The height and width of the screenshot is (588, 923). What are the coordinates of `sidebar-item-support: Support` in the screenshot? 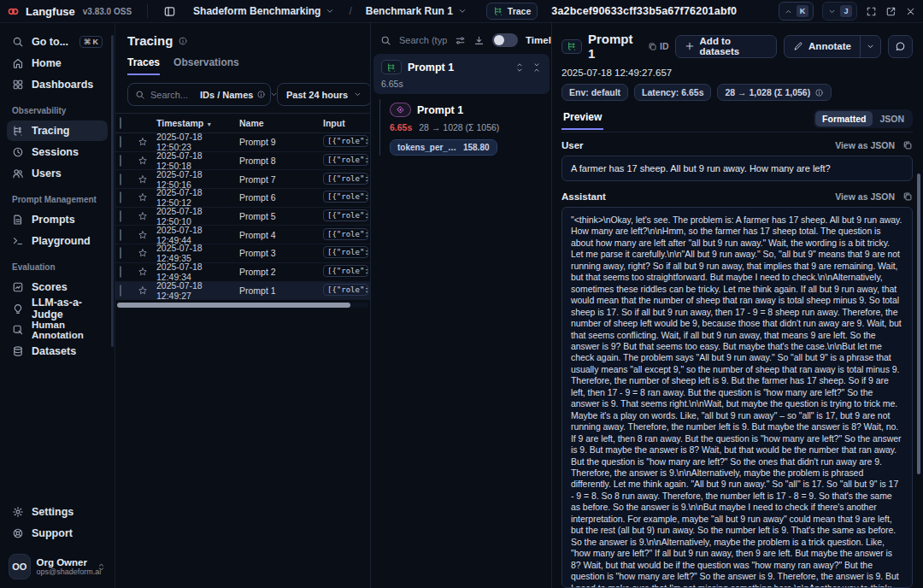 It's located at (57, 533).